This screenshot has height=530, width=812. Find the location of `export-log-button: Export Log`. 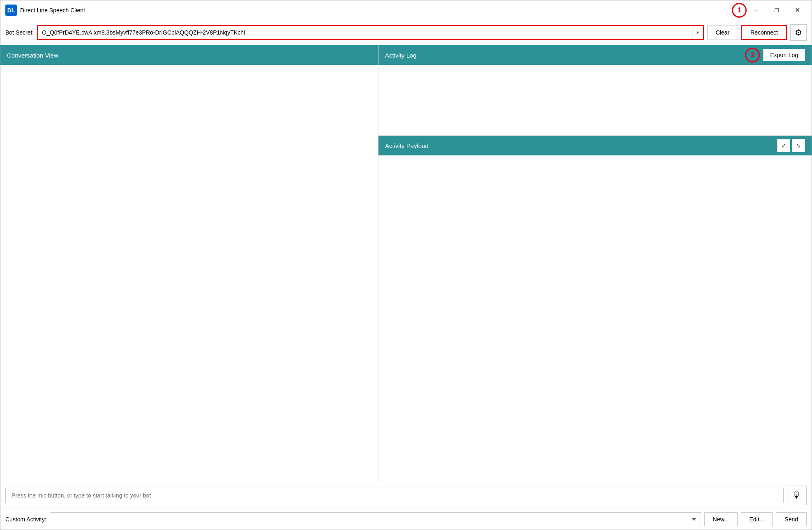

export-log-button: Export Log is located at coordinates (784, 55).